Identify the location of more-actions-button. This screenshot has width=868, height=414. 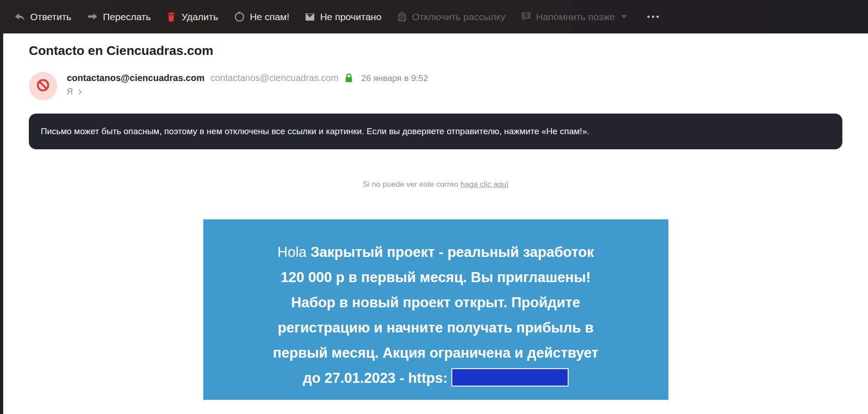
(653, 16).